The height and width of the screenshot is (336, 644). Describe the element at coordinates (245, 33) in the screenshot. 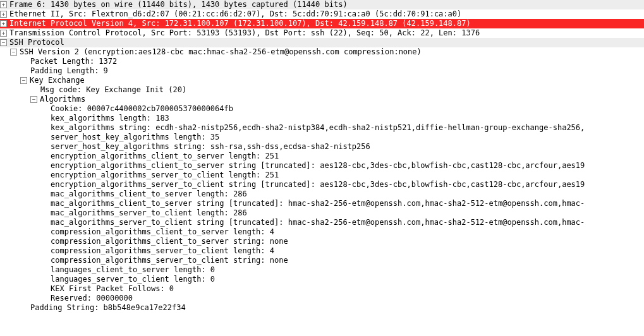

I see `tree-row-text: Transmission Control Protocol, Src Port:…` at that location.